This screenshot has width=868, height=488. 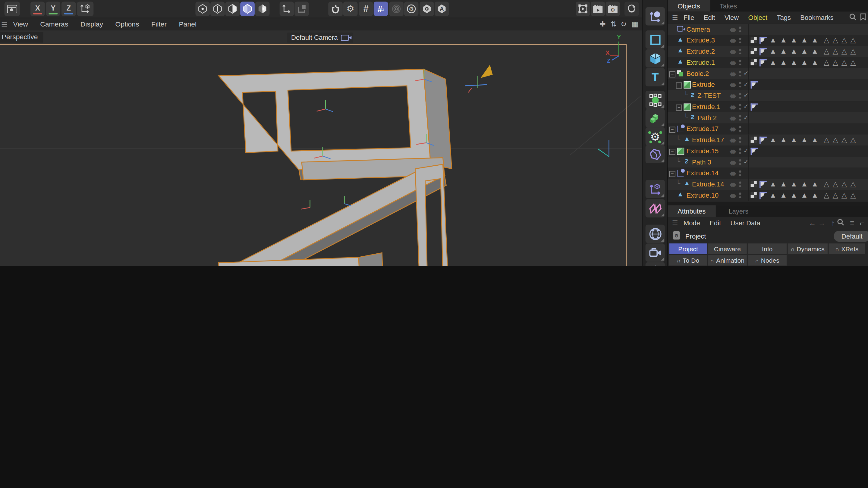 What do you see at coordinates (851, 236) in the screenshot?
I see `preset-default-button: Default` at bounding box center [851, 236].